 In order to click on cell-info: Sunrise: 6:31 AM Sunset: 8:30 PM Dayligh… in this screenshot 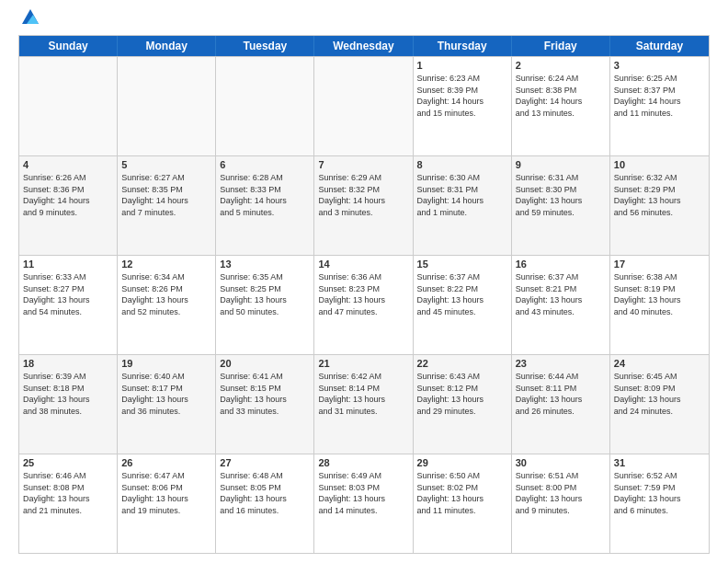, I will do `click(561, 195)`.